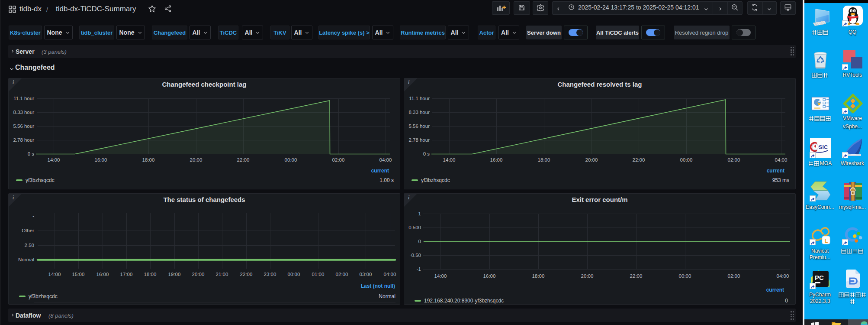 The image size is (868, 325). I want to click on svg-text: 23:00, so click(270, 274).